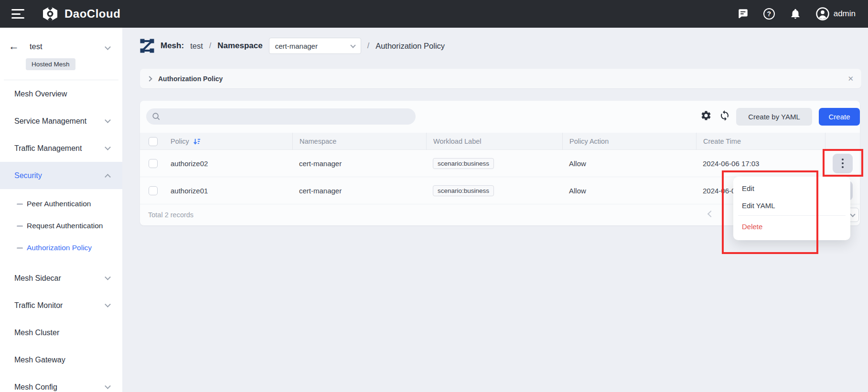 The height and width of the screenshot is (392, 868). I want to click on search-box, so click(281, 117).